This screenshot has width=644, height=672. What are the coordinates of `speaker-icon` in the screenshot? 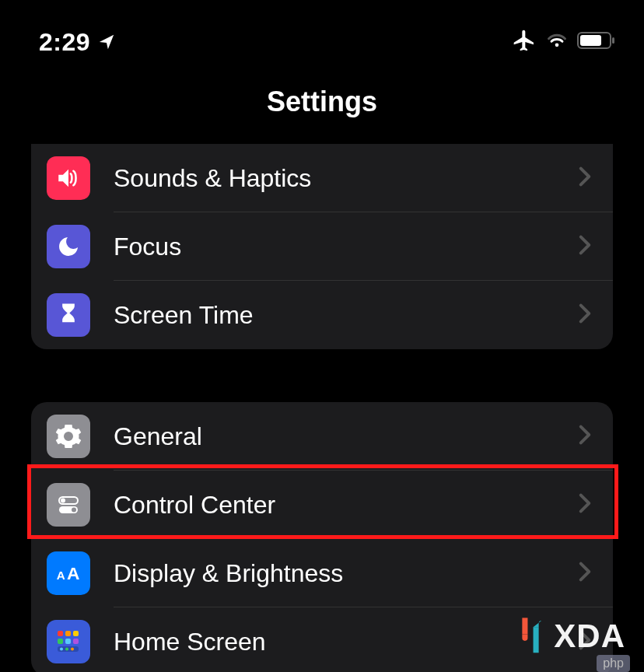 It's located at (68, 178).